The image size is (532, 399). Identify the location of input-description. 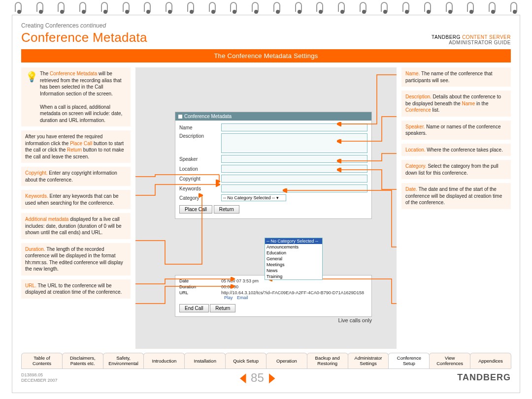
(295, 143).